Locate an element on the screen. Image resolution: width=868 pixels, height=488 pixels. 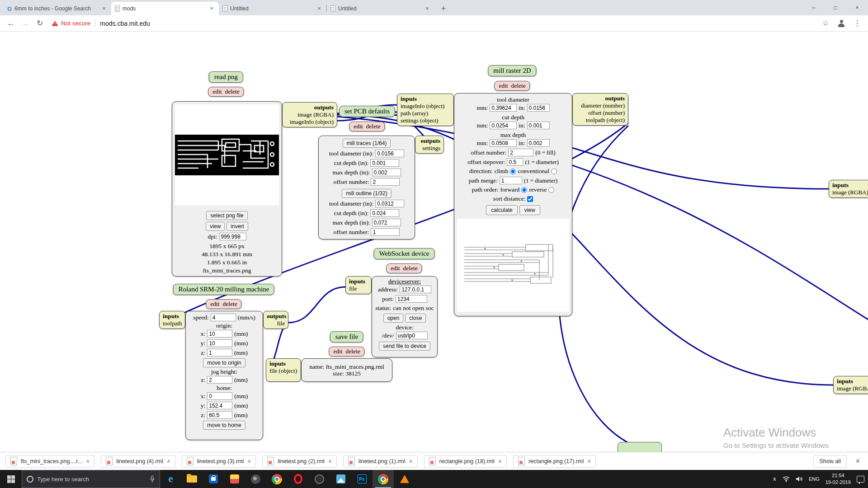
read-png-outputs-port: outputs image (RGBA) imageInfo (object) is located at coordinates (310, 115).